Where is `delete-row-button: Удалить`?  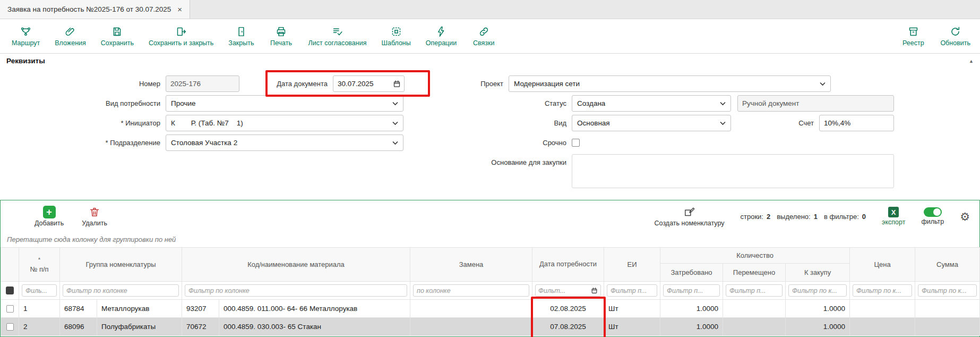 delete-row-button: Удалить is located at coordinates (94, 216).